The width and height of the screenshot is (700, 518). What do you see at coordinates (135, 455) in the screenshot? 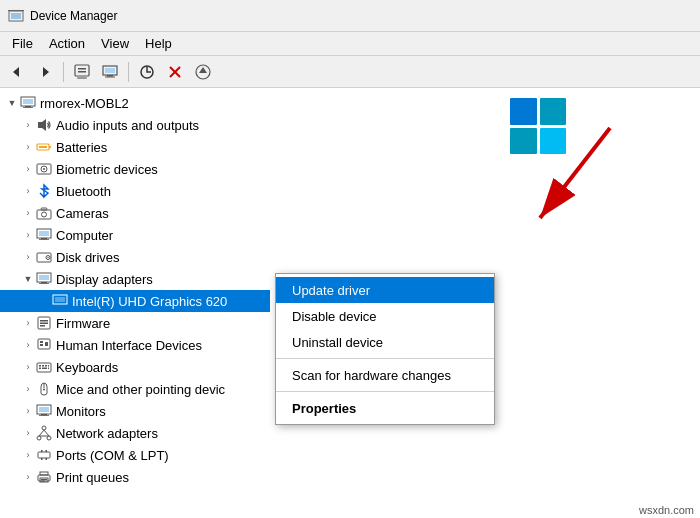
I see `tree-item-ports: › Ports (COM & LPT)` at bounding box center [135, 455].